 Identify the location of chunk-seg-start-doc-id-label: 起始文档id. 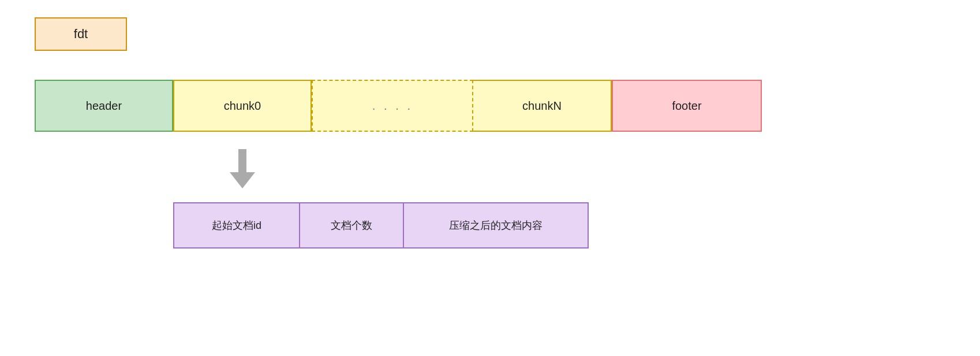
(237, 225).